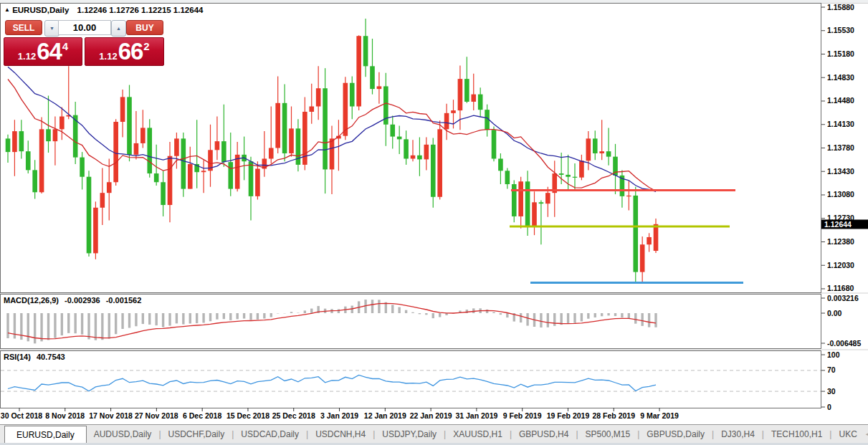 The image size is (868, 445). What do you see at coordinates (145, 27) in the screenshot?
I see `buy-button: BUY` at bounding box center [145, 27].